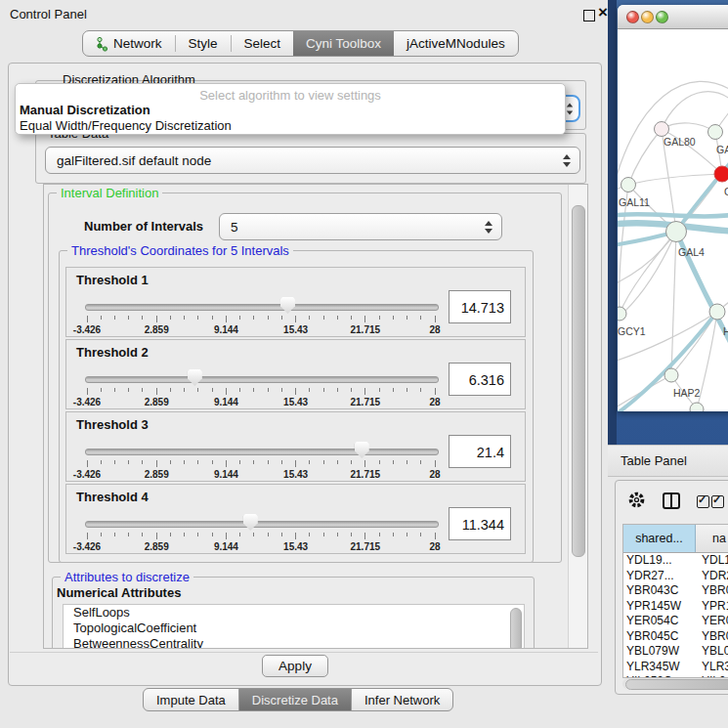  What do you see at coordinates (621, 314) in the screenshot?
I see `network-node-gcy1` at bounding box center [621, 314].